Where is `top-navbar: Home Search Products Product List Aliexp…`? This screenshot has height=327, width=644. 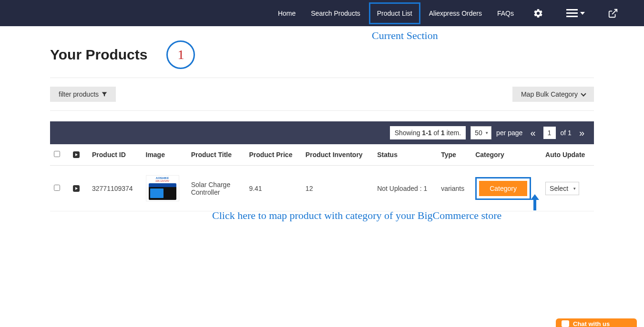
top-navbar: Home Search Products Product List Aliexp… is located at coordinates (322, 13).